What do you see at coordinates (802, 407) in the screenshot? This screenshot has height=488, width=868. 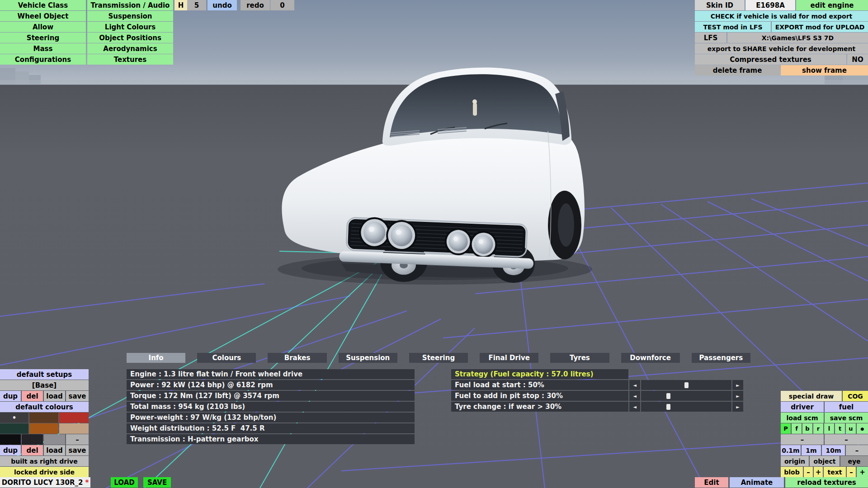 I see `driver-button: driver` at bounding box center [802, 407].